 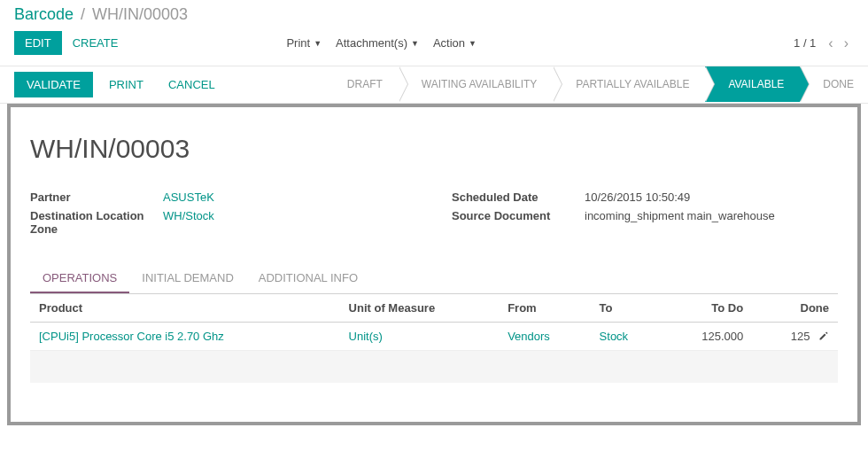 I want to click on table-row: [CPUi5] Processor Core i5 2.70 Ghz Unit(…, so click(x=434, y=337).